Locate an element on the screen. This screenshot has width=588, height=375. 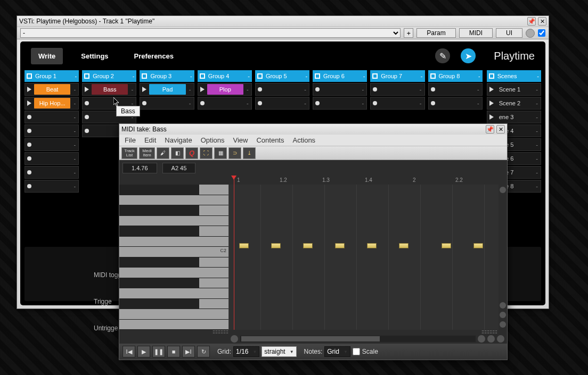
piano-keyboard: C2 is located at coordinates (174, 257).